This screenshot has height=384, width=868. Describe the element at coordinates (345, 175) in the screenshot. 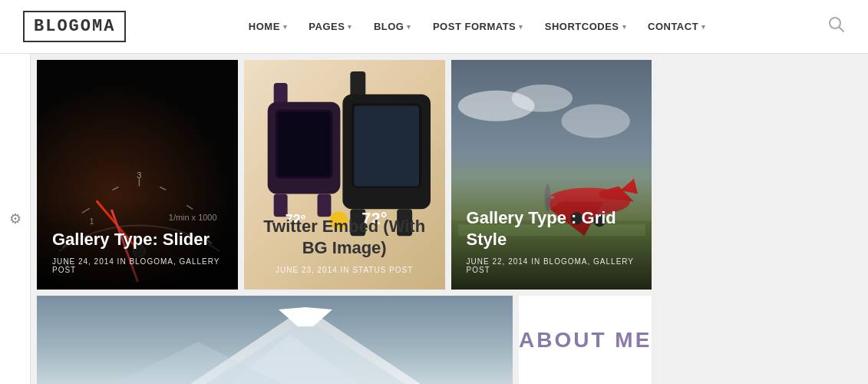

I see `card-twitter-embed: 72° 72° Twitter Embed (With BG Image) JU…` at that location.